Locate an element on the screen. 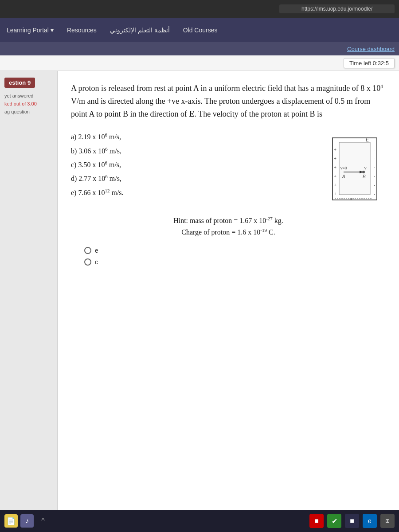  nav-arabic: أنظمة التعلم الإلكتروني is located at coordinates (140, 30).